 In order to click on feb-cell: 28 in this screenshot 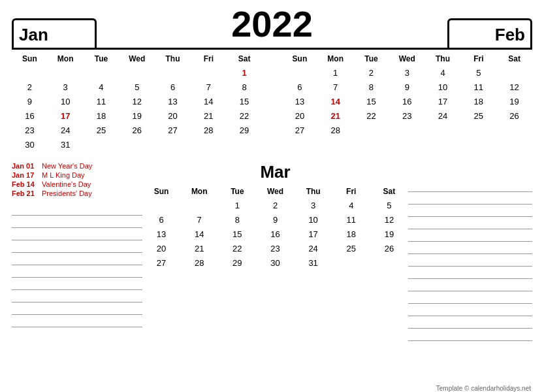, I will do `click(336, 130)`.